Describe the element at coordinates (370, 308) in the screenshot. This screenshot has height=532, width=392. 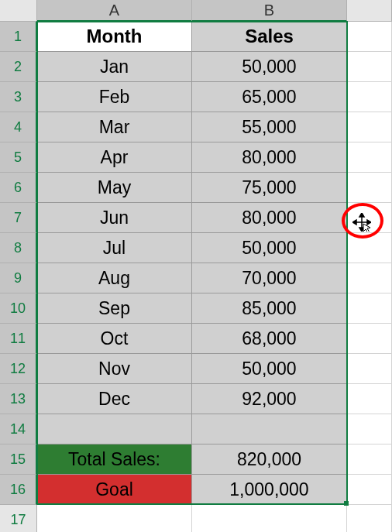
I see `cell-c10` at that location.